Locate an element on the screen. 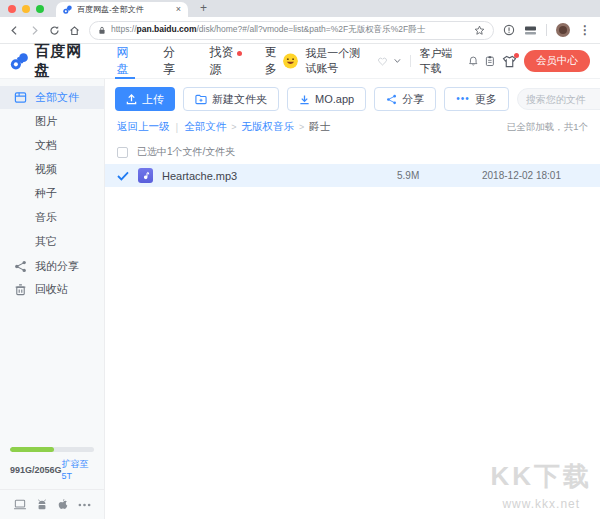  file-row: Heartache.mp3 5.9M 2018-12-02 18:01 is located at coordinates (352, 176).